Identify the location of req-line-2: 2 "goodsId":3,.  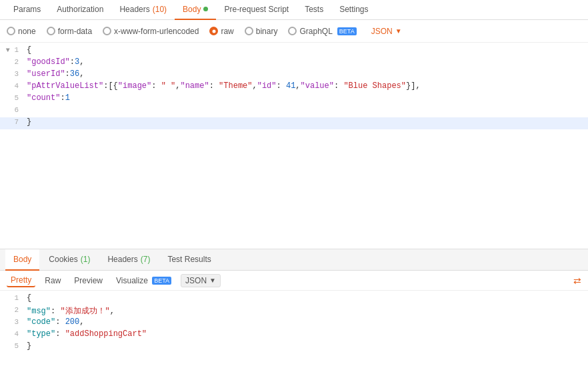
(294, 63).